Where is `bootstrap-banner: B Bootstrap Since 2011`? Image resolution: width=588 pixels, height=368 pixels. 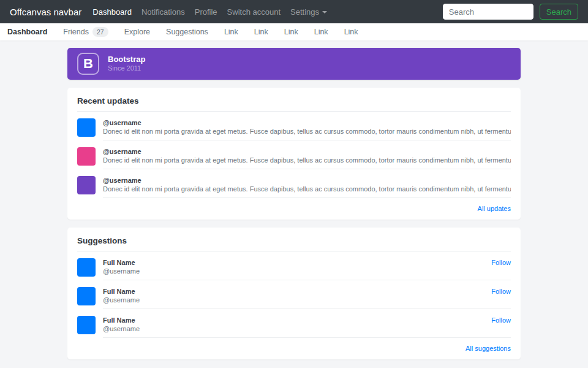 bootstrap-banner: B Bootstrap Since 2011 is located at coordinates (294, 64).